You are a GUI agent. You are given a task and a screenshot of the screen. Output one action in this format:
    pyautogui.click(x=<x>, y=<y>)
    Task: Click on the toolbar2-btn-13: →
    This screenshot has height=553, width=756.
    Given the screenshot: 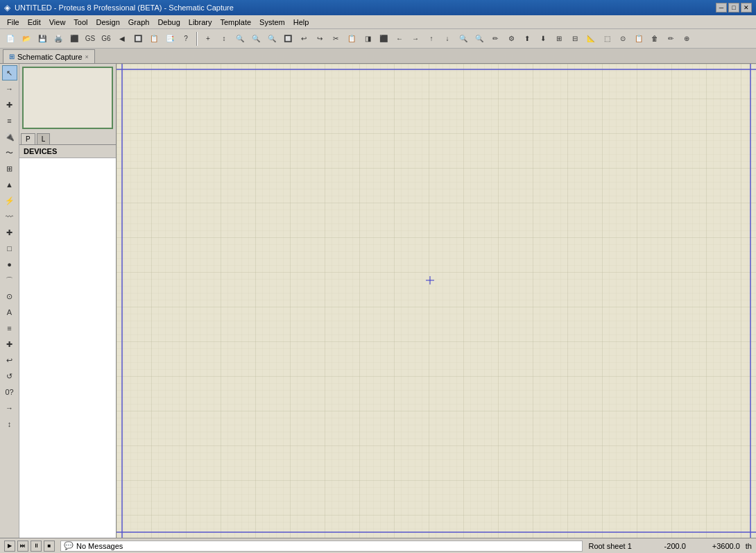 What is the action you would take?
    pyautogui.click(x=415, y=39)
    